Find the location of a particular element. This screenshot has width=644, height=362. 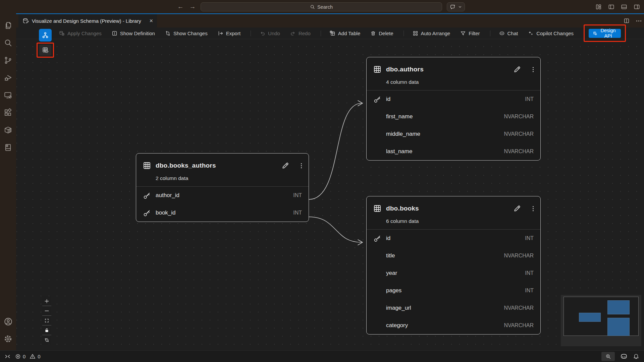

add-table-icon is located at coordinates (333, 34).